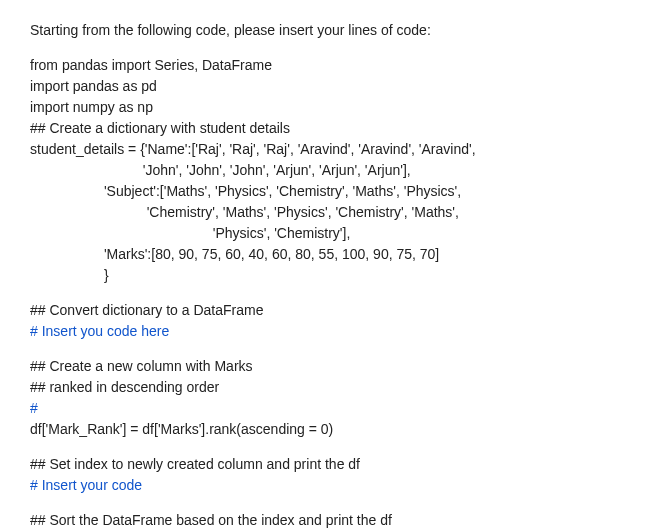 The height and width of the screenshot is (528, 656). Describe the element at coordinates (328, 321) in the screenshot. I see `section-convert-dict: ## Convert dictionary to a DataFrame # I…` at that location.